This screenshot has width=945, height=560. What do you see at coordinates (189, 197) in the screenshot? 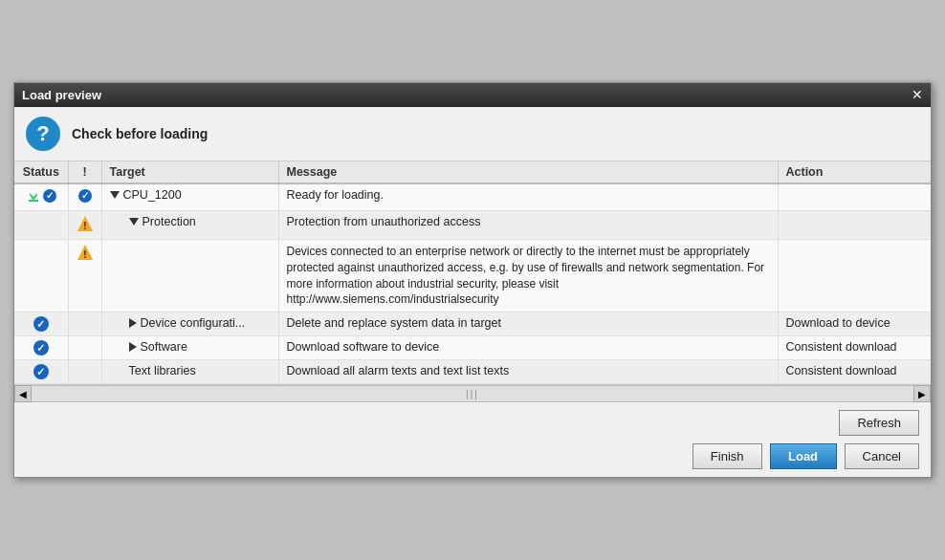
I see `target-cell: CPU_1200` at bounding box center [189, 197].